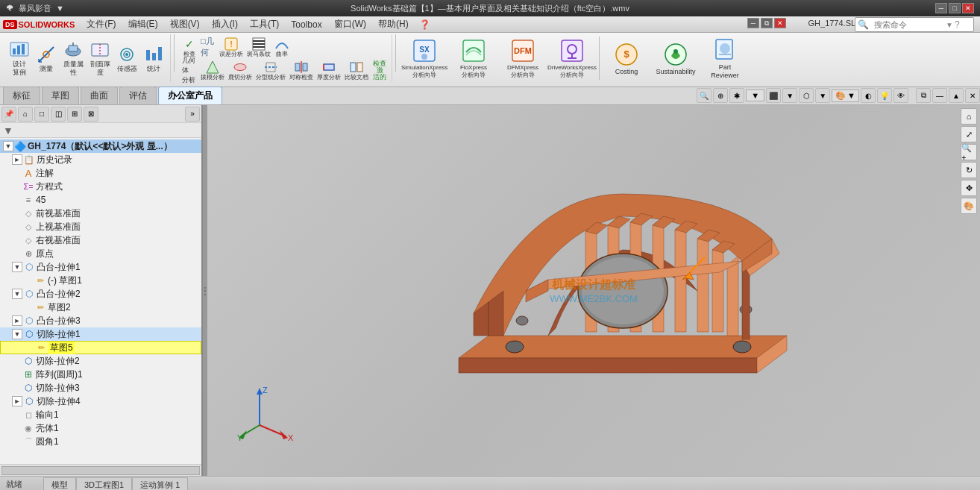 This screenshot has height=490, width=980. I want to click on panel-btn-5: ⊠, so click(91, 114).